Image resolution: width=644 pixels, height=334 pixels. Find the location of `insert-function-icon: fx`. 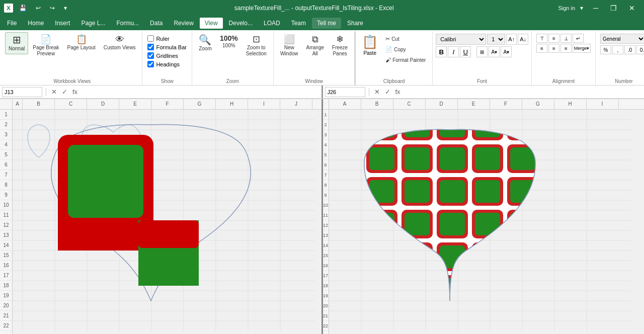

insert-function-icon: fx is located at coordinates (75, 92).